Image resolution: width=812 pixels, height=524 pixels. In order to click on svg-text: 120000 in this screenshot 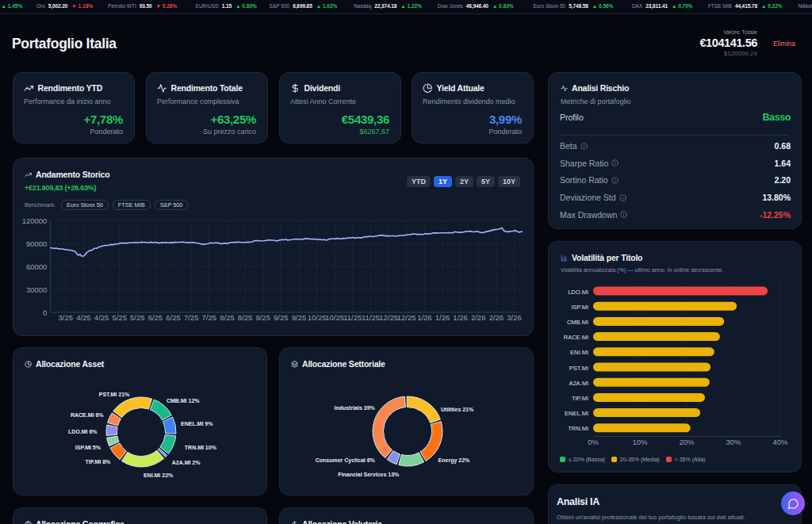, I will do `click(35, 220)`.